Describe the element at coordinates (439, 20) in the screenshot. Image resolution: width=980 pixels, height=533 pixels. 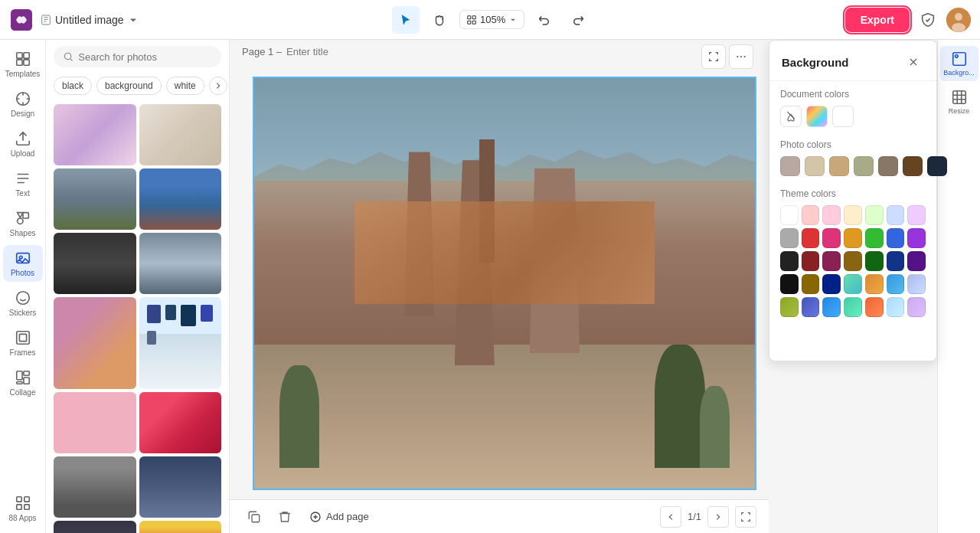
I see `hand-tool` at that location.